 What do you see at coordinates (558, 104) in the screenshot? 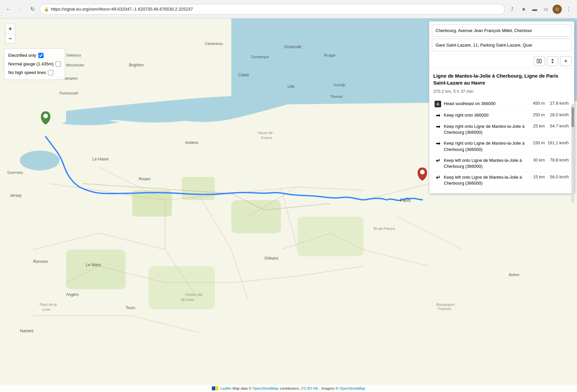
I see `direction-speed: 27.8 km/h` at bounding box center [558, 104].